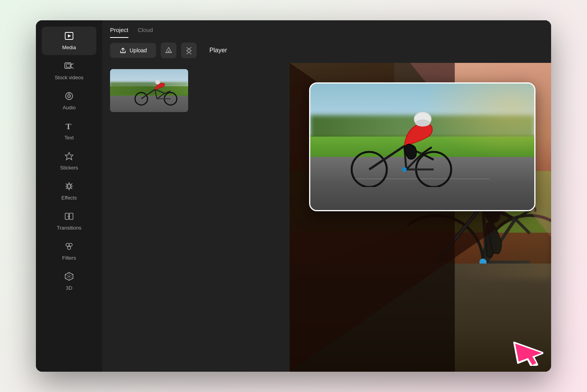 The image size is (587, 392). Describe the element at coordinates (69, 71) in the screenshot. I see `sidebar-item-stock-videos: Stock videos` at that location.